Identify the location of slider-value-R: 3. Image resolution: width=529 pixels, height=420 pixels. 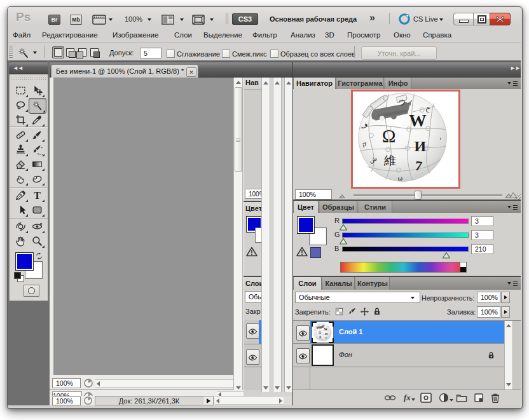
(482, 221).